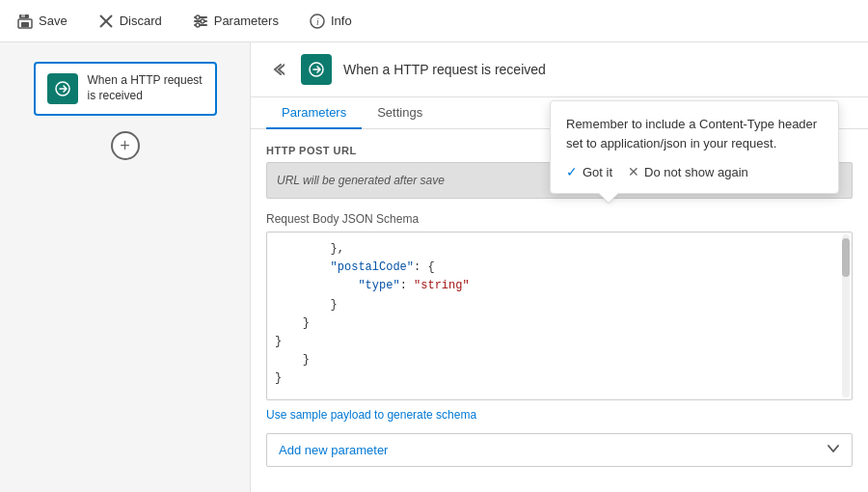  Describe the element at coordinates (559, 450) in the screenshot. I see `add-new-parameter-select: Add new parameter` at that location.